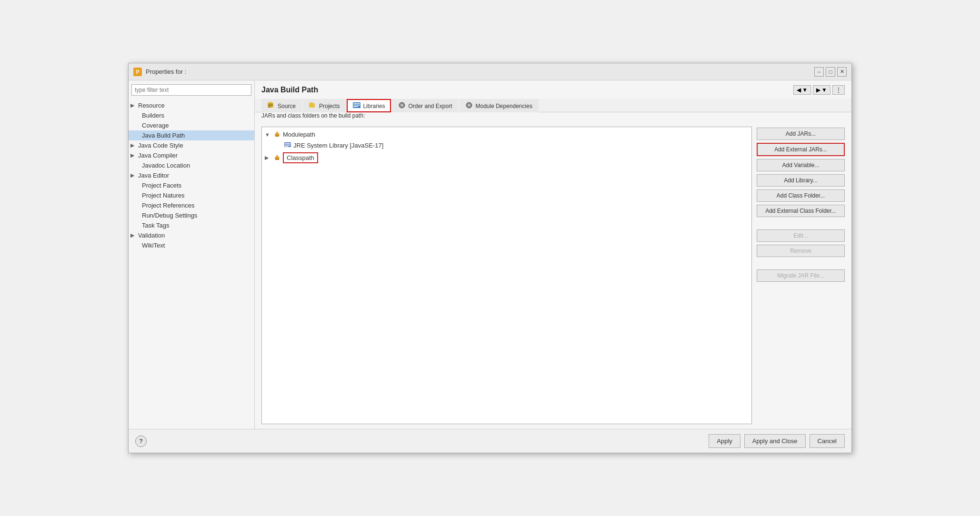 The height and width of the screenshot is (516, 980). What do you see at coordinates (151, 106) in the screenshot?
I see `sidebar-item-label-resource: Resource` at bounding box center [151, 106].